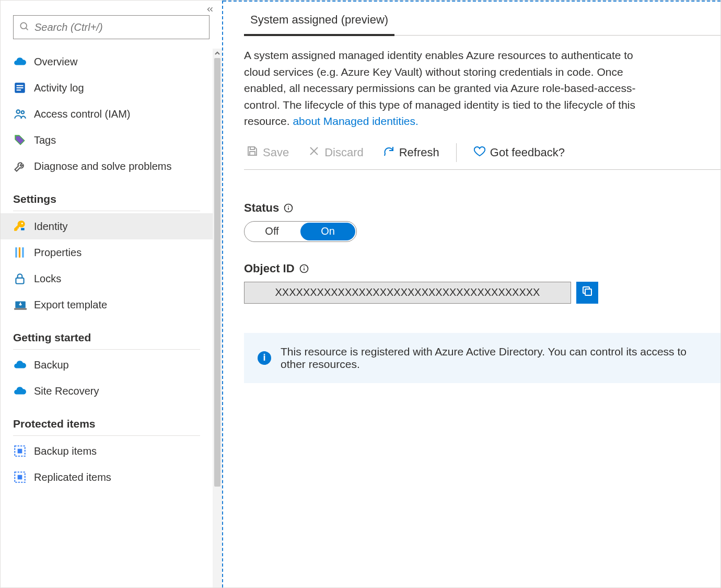  Describe the element at coordinates (482, 283) in the screenshot. I see `object-id-field: Object ID` at that location.